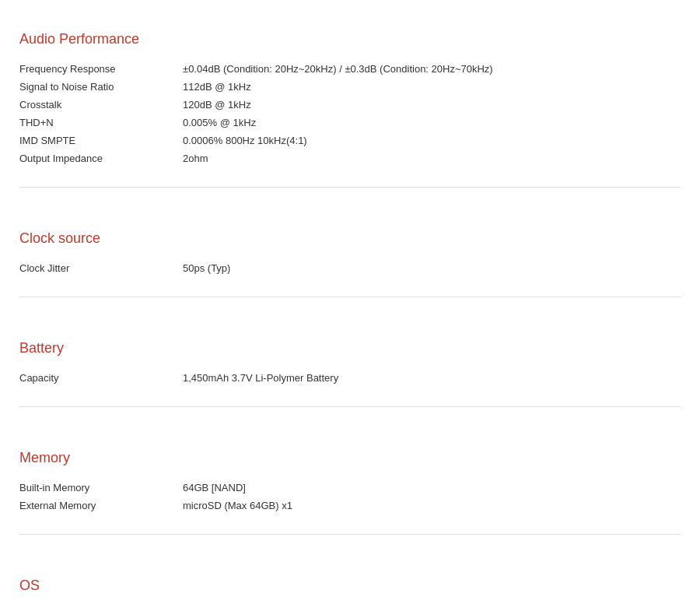 The width and height of the screenshot is (700, 604). What do you see at coordinates (350, 159) in the screenshot?
I see `spec-row: Output Impedance2ohm` at bounding box center [350, 159].